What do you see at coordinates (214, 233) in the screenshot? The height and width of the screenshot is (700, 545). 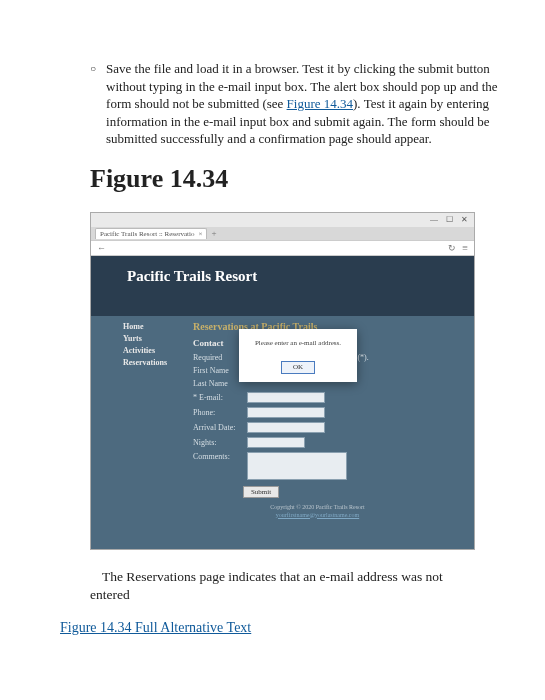 I see `new-tab-icon: +` at bounding box center [214, 233].